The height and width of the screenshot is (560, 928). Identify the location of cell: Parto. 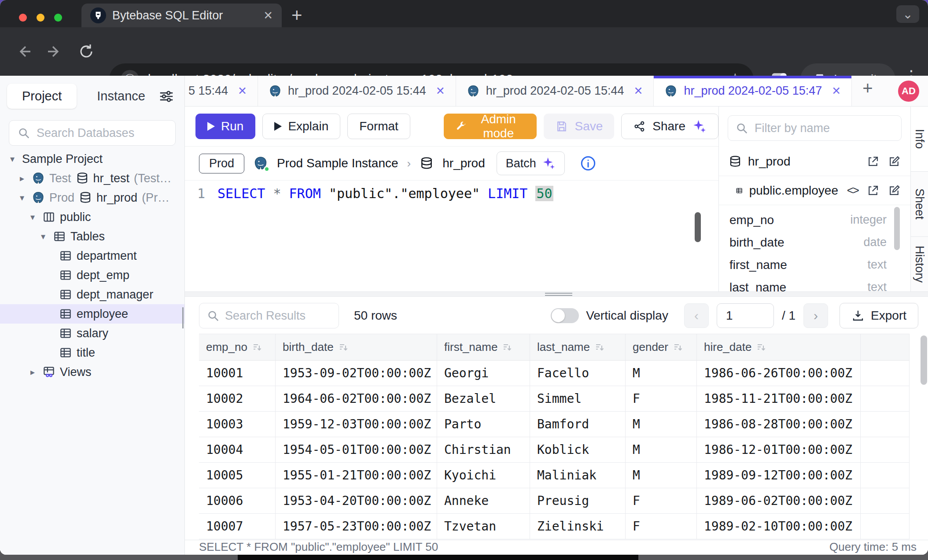
(483, 424).